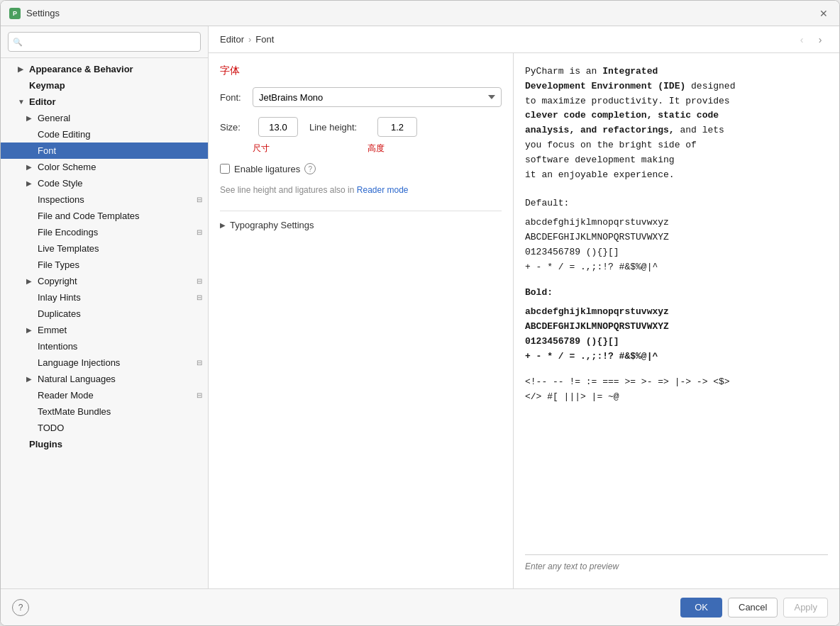 Image resolution: width=840 pixels, height=626 pixels. What do you see at coordinates (47, 150) in the screenshot?
I see `sidebar-item-label: Font` at bounding box center [47, 150].